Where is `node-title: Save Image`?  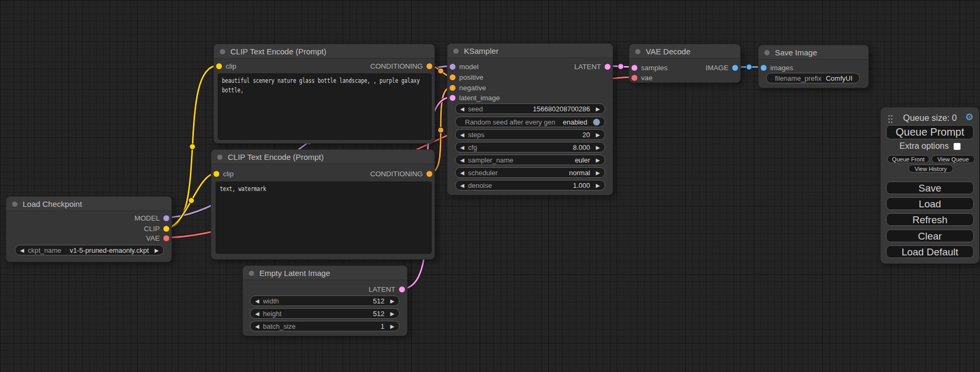
node-title: Save Image is located at coordinates (813, 53).